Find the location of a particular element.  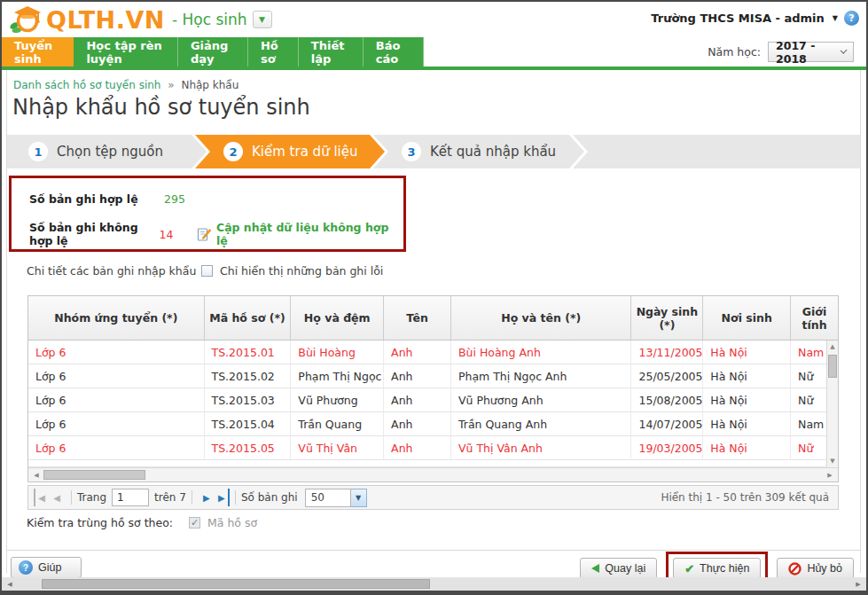

school-year-select: 2017 - 2018 is located at coordinates (810, 51).